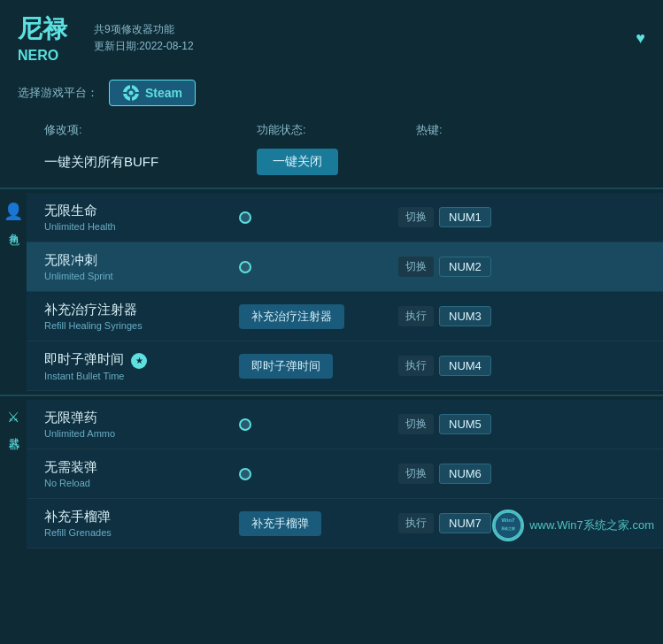 The height and width of the screenshot is (644, 663). I want to click on mod-info-unlimited-sprint: 无限冲刺 Unlimited Sprint, so click(142, 267).